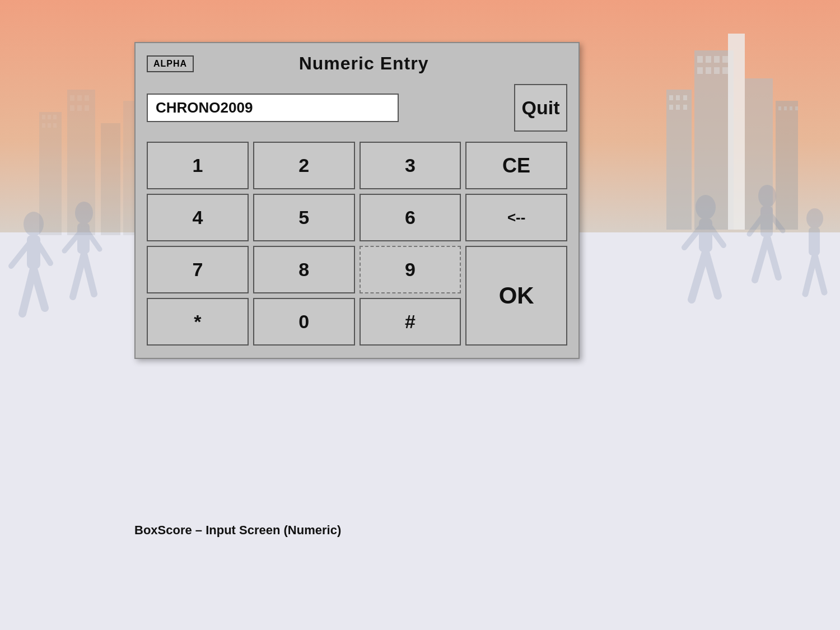 The height and width of the screenshot is (630, 840). Describe the element at coordinates (516, 296) in the screenshot. I see `key-ok-button: OK` at that location.